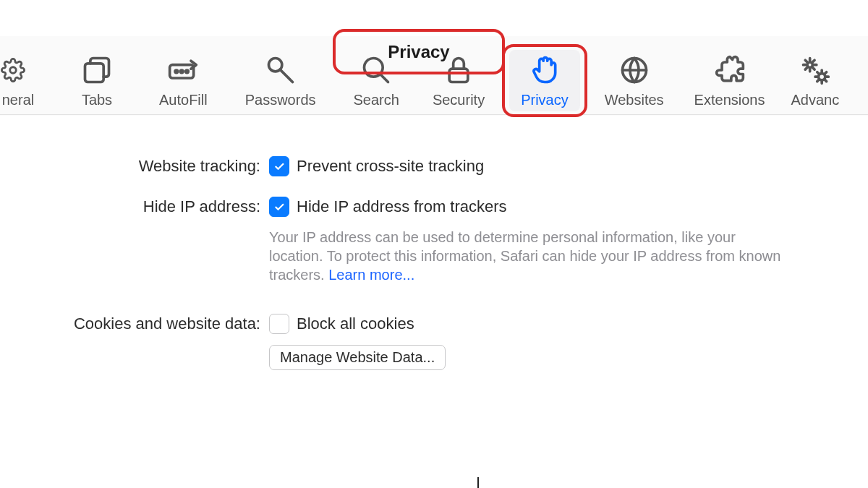  Describe the element at coordinates (545, 70) in the screenshot. I see `hand-icon` at that location.